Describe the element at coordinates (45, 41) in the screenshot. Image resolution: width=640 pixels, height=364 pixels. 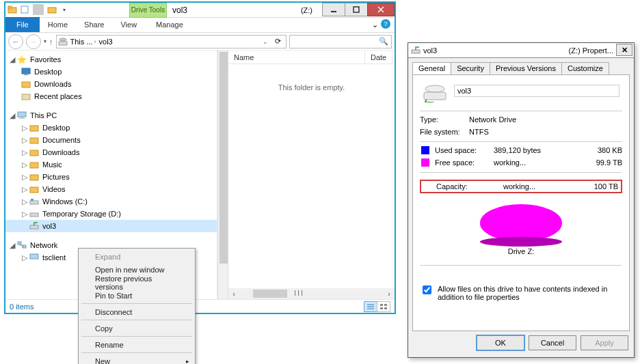
I see `recent-locations-icon: ▾` at that location.